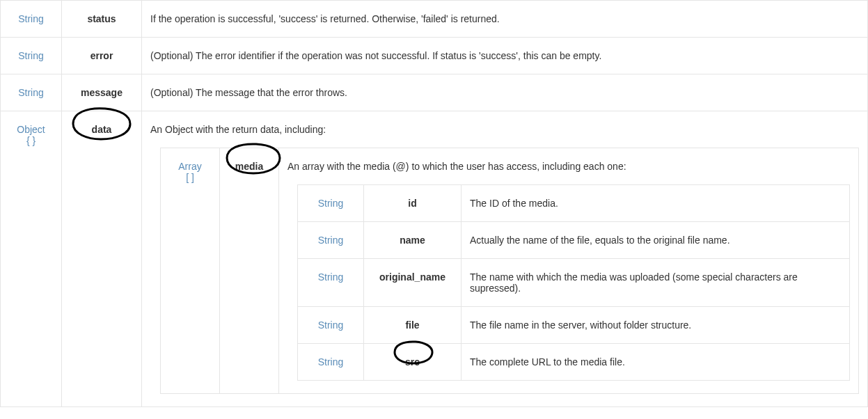  What do you see at coordinates (190, 177) in the screenshot?
I see `type-sub: [ ]` at bounding box center [190, 177].